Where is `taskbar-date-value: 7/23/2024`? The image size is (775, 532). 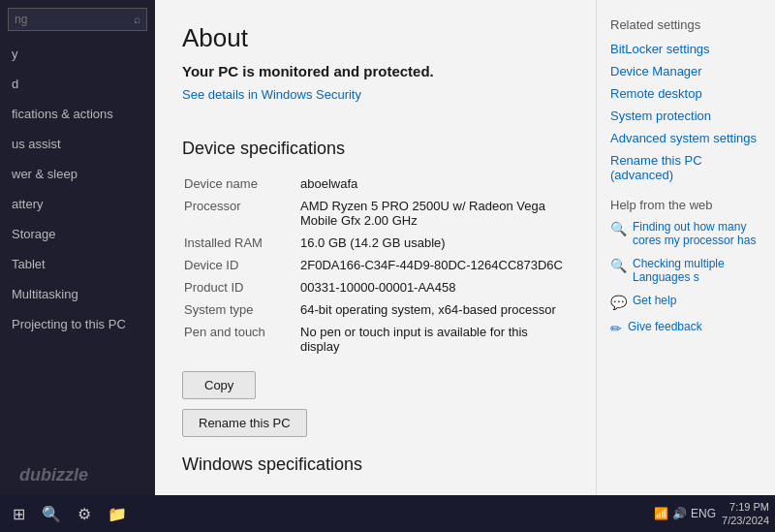
taskbar-date-value: 7/23/2024 is located at coordinates (746, 520).